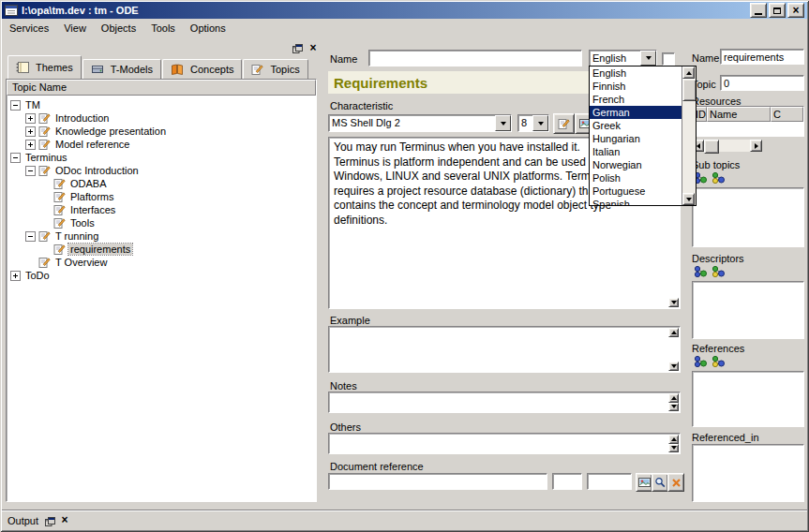 The image size is (809, 532). What do you see at coordinates (438, 481) in the screenshot?
I see `document-reference-input` at bounding box center [438, 481].